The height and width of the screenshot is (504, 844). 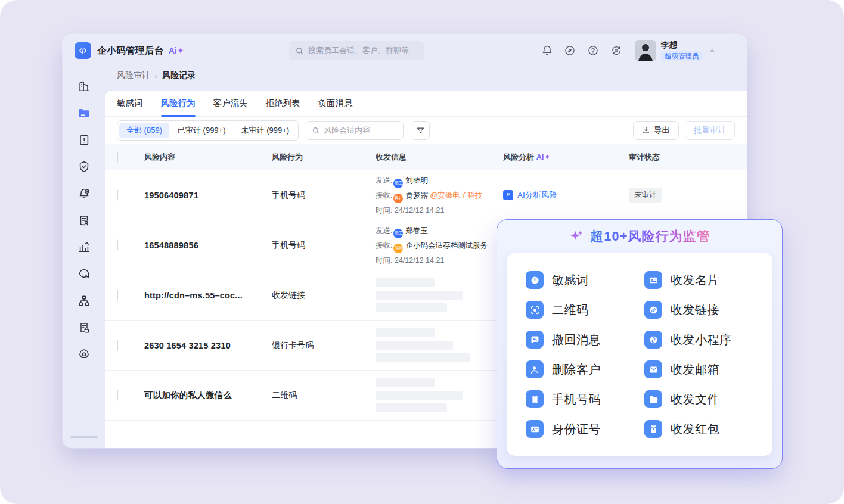 What do you see at coordinates (570, 51) in the screenshot?
I see `compass-icon` at bounding box center [570, 51].